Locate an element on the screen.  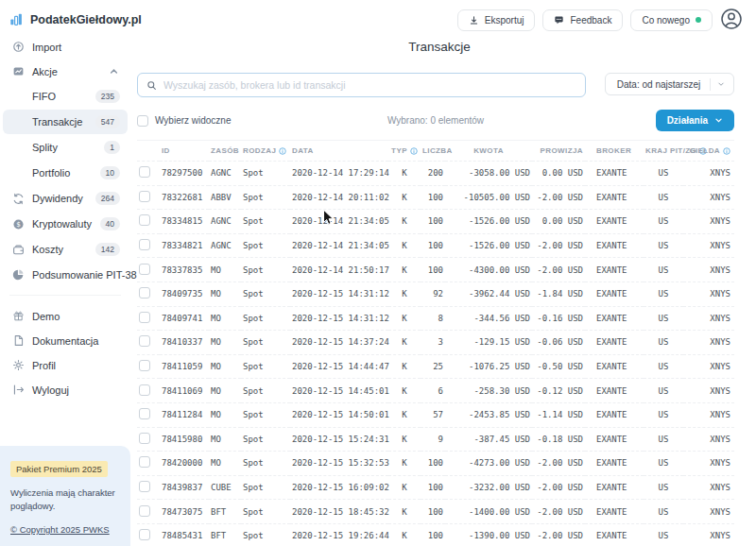
search-input is located at coordinates (370, 85).